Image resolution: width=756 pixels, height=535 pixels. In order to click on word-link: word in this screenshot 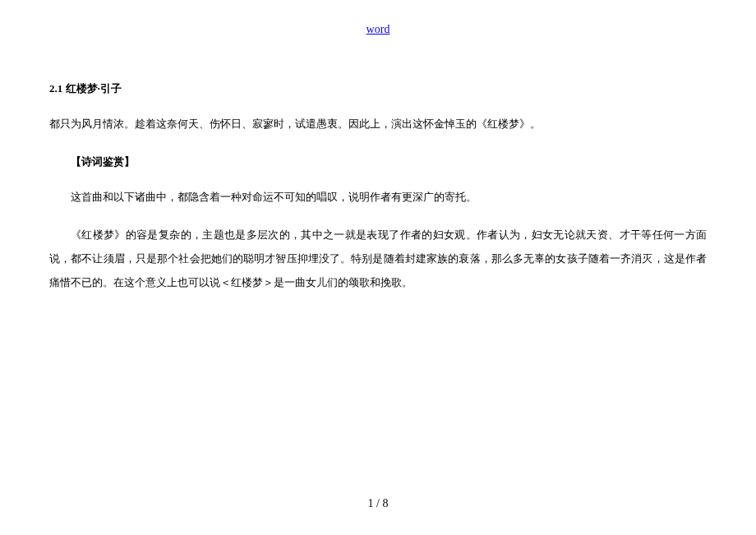, I will do `click(378, 30)`.